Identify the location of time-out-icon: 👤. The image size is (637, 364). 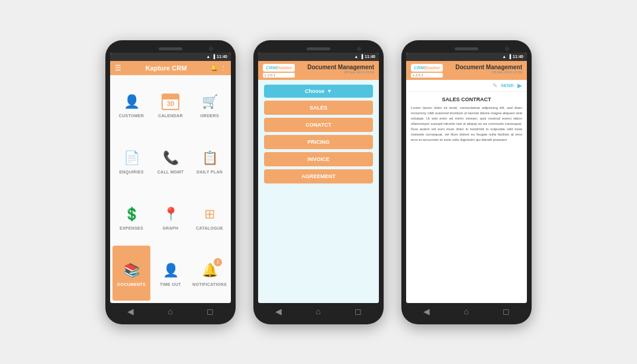
(170, 270).